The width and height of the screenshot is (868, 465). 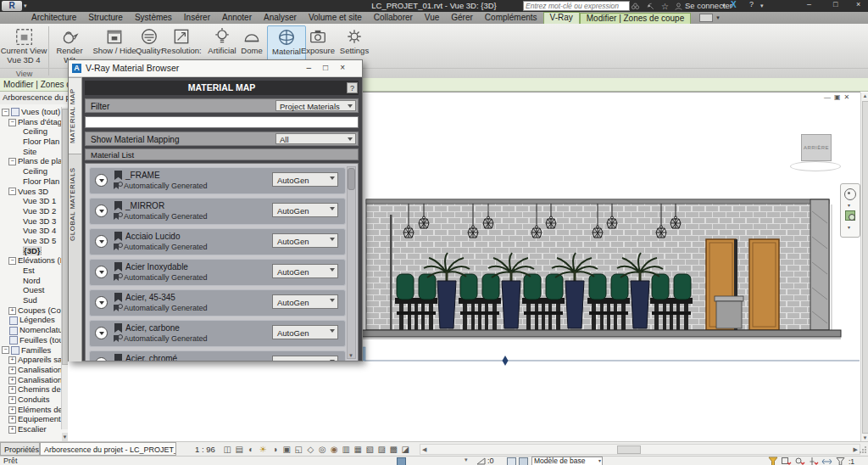 I want to click on show-crop-region-icon: ◱, so click(x=298, y=450).